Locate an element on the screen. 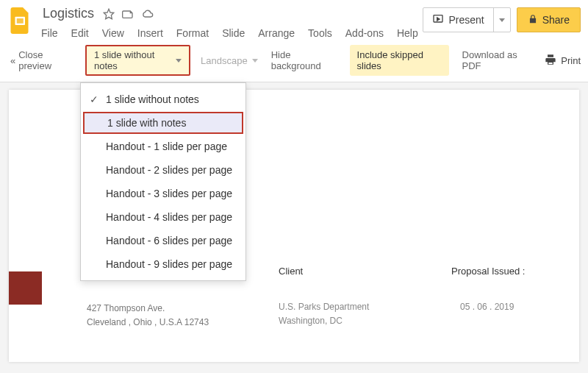 Image resolution: width=588 pixels, height=373 pixels. dropdown-item-handout-4: Handout - 4 slides per page is located at coordinates (163, 217).